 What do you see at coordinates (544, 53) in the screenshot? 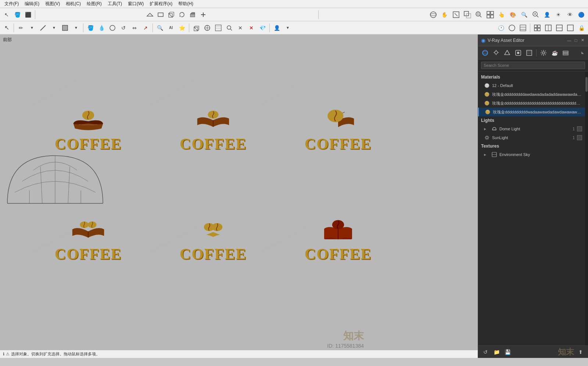
I see `vray-settings-icon` at bounding box center [544, 53].